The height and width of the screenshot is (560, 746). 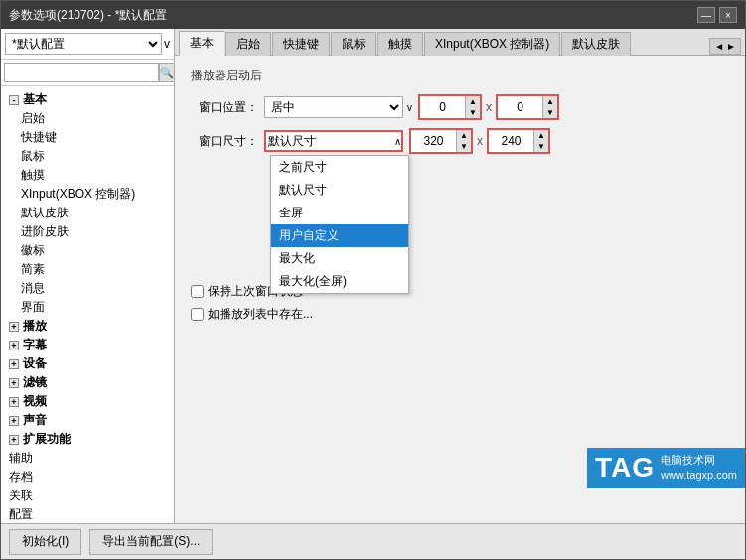 What do you see at coordinates (460, 141) in the screenshot?
I see `window-size-row: 窗口尺寸： ∧ ▲ ▼ x` at bounding box center [460, 141].